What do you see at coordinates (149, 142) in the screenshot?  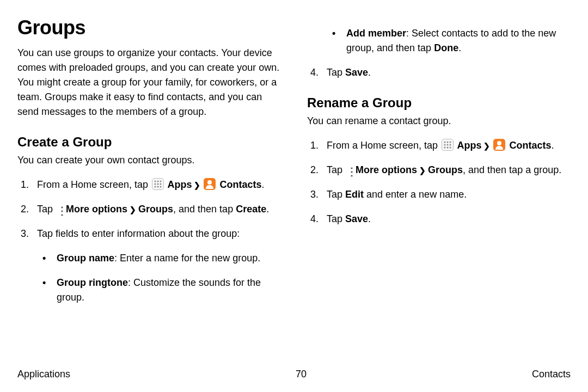 I see `create-group-heading: Create a Group` at bounding box center [149, 142].